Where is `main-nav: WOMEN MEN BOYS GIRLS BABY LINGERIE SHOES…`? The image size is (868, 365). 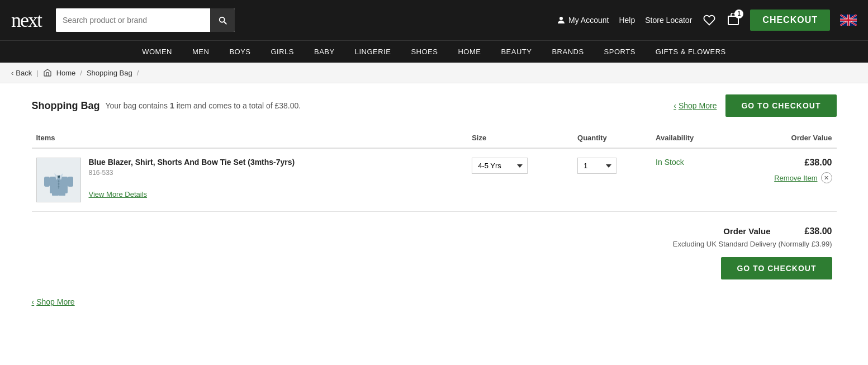
main-nav: WOMEN MEN BOYS GIRLS BABY LINGERIE SHOES… is located at coordinates (434, 51).